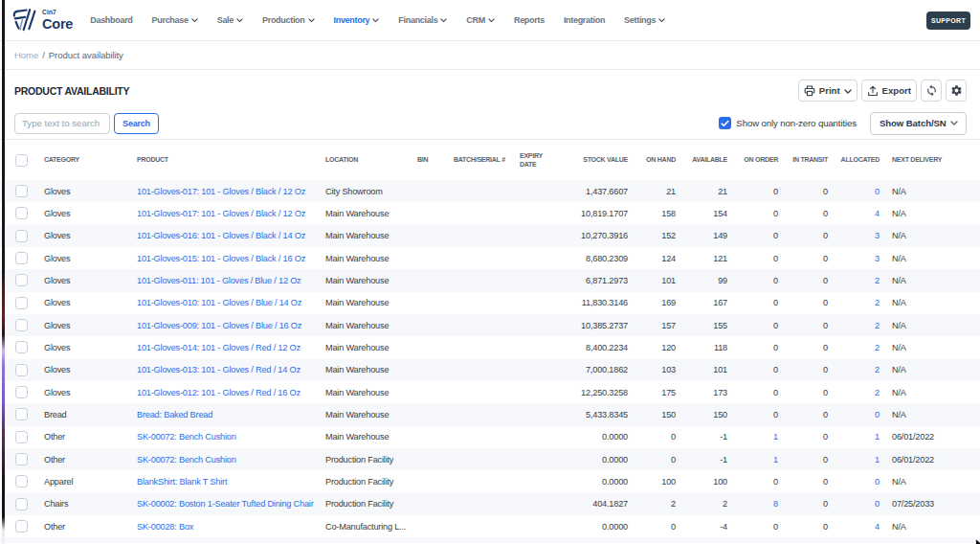 This screenshot has width=980, height=544. I want to click on column-header-batch_serial: BATCH/SERIAL #, so click(479, 159).